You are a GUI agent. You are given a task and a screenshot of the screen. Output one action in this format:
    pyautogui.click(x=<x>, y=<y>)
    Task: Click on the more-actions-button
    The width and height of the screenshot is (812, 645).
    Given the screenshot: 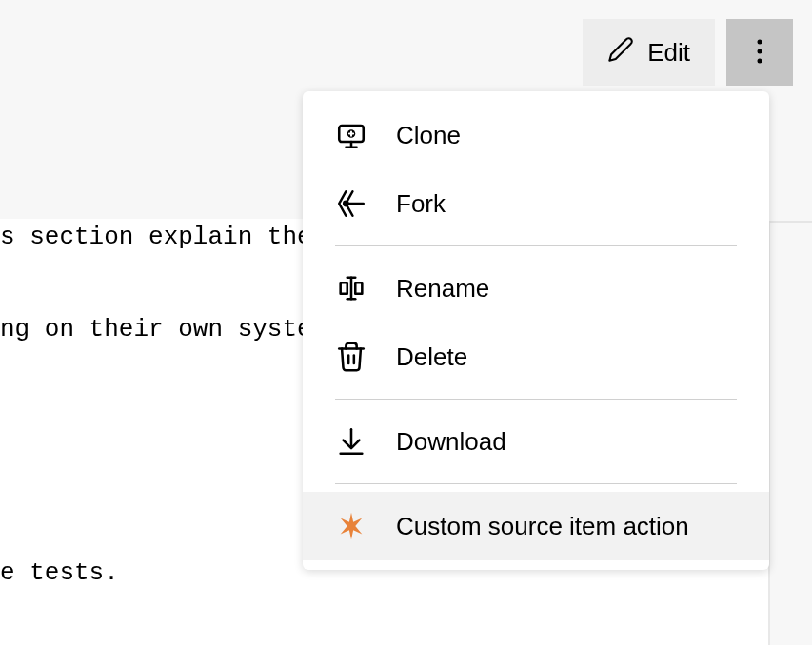 What is the action you would take?
    pyautogui.click(x=760, y=52)
    